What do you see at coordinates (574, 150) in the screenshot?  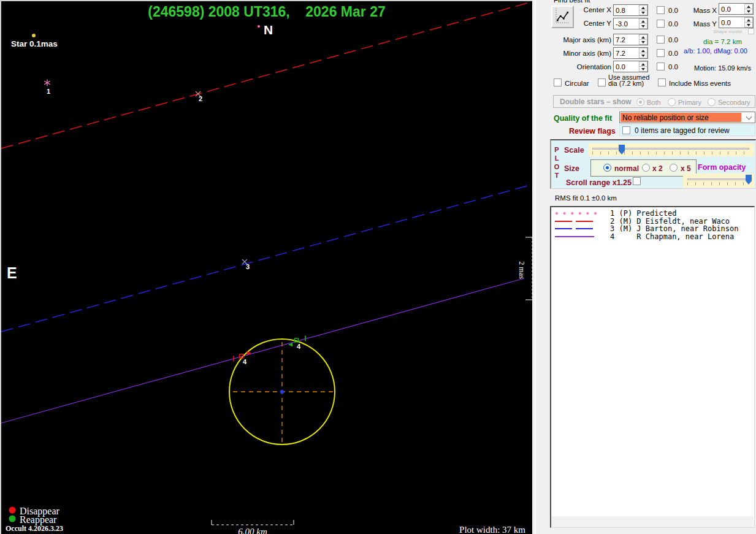 I see `scale-label: Scale` at bounding box center [574, 150].